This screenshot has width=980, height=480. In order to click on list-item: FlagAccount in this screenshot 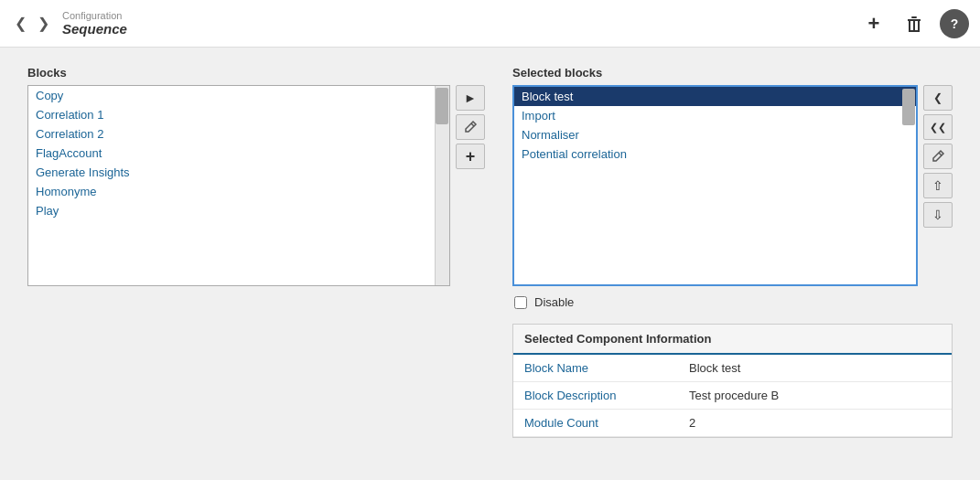, I will do `click(239, 154)`.